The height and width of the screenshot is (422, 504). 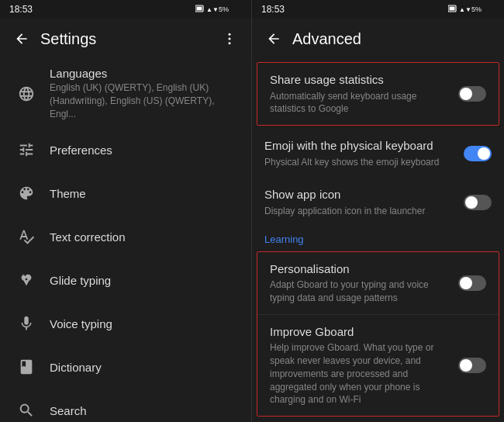 I want to click on right-header: Advanced, so click(x=378, y=39).